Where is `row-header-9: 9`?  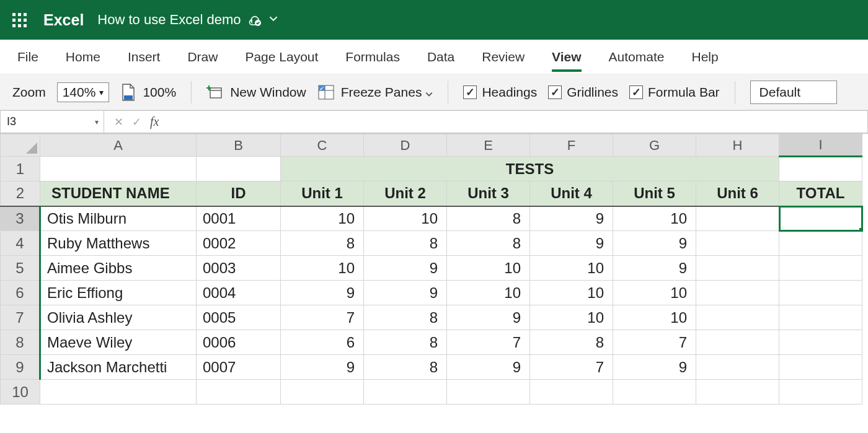 row-header-9: 9 is located at coordinates (20, 367).